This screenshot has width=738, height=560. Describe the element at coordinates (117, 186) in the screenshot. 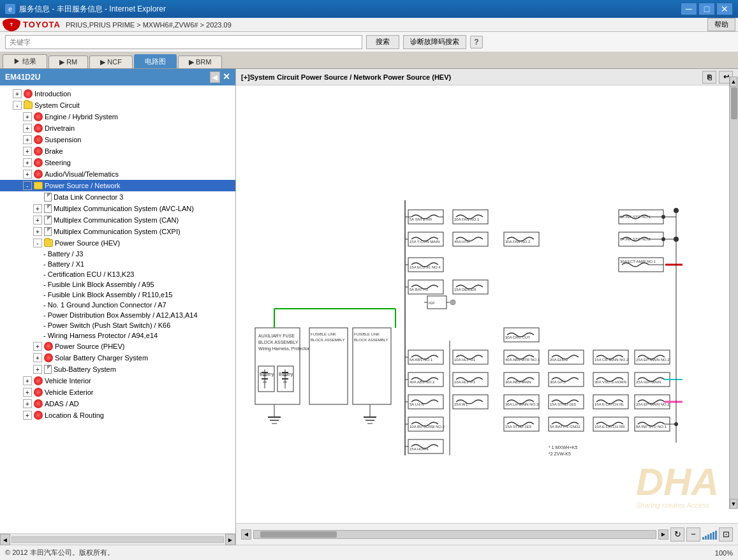

I see `tree-item-power-source-network: - Power Source / Network` at that location.